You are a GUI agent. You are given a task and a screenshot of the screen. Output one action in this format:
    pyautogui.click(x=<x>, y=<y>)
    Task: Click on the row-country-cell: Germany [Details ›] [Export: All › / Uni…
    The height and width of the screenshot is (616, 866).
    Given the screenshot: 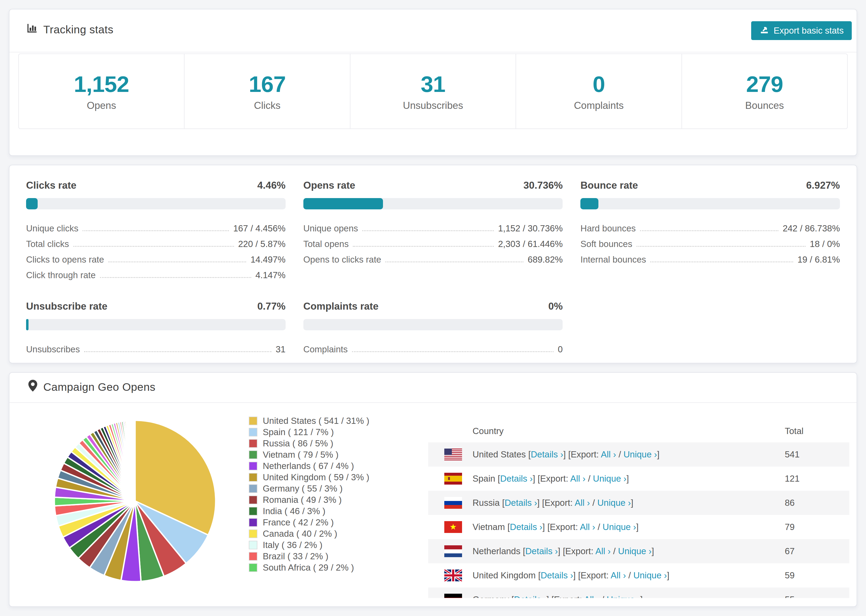 What is the action you would take?
    pyautogui.click(x=628, y=596)
    